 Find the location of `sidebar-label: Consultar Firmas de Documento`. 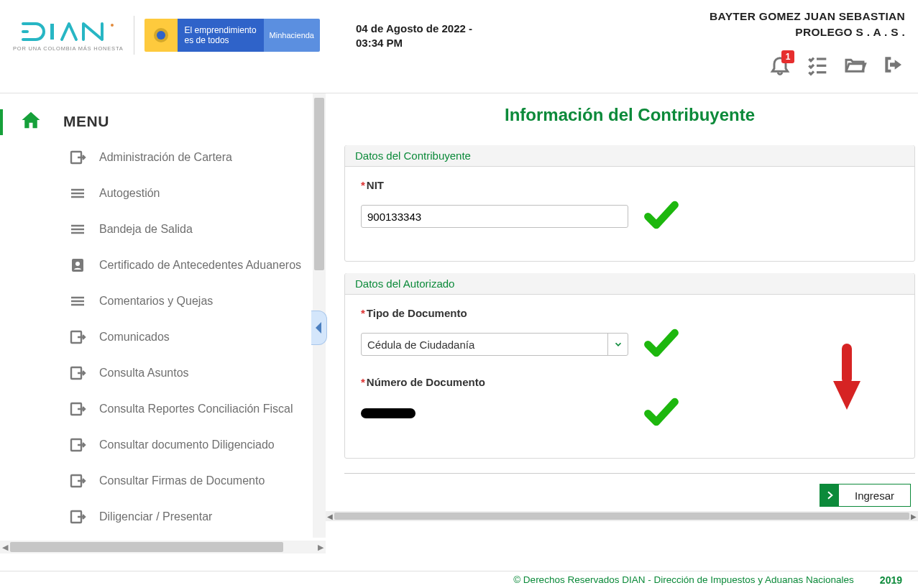

sidebar-label: Consultar Firmas de Documento is located at coordinates (182, 481).